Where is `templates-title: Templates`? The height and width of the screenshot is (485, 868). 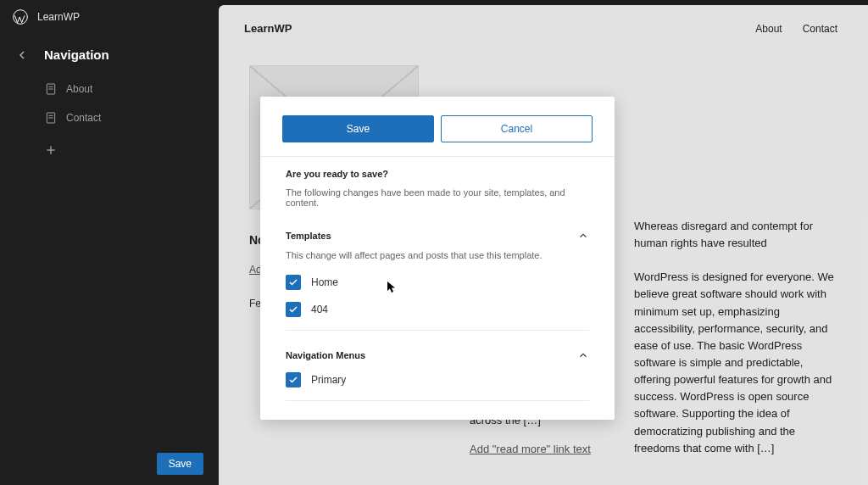
templates-title: Templates is located at coordinates (309, 236).